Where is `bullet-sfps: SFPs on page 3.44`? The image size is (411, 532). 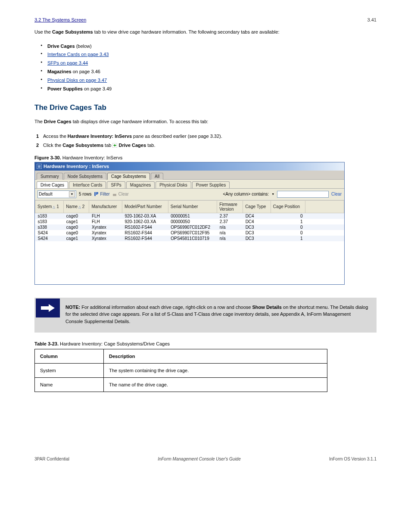 bullet-sfps: SFPs on page 3.44 is located at coordinates (212, 63).